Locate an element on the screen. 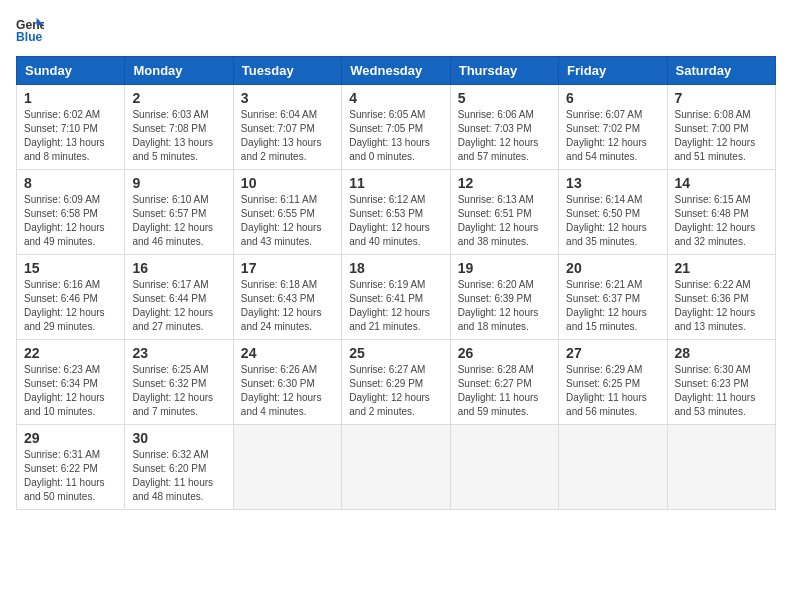 The image size is (792, 612). day-info: Sunrise: 6:08 AMSunset: 7:00 PMDaylight:… is located at coordinates (722, 136).